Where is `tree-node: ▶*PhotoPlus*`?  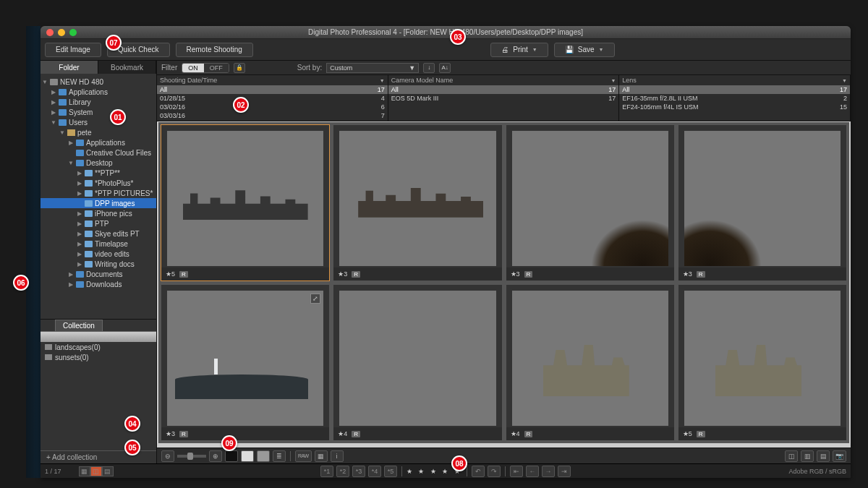 tree-node: ▶*PhotoPlus* is located at coordinates (98, 183).